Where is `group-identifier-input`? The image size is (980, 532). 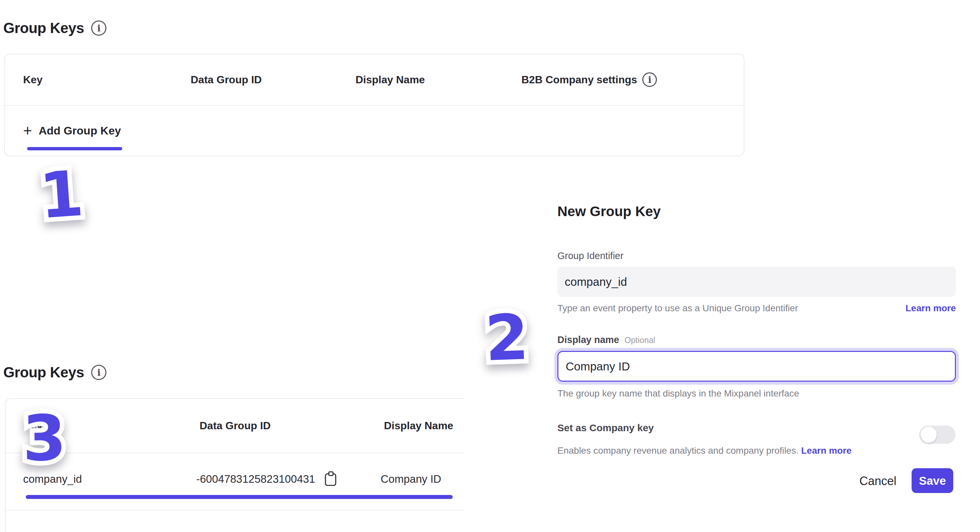 group-identifier-input is located at coordinates (757, 282).